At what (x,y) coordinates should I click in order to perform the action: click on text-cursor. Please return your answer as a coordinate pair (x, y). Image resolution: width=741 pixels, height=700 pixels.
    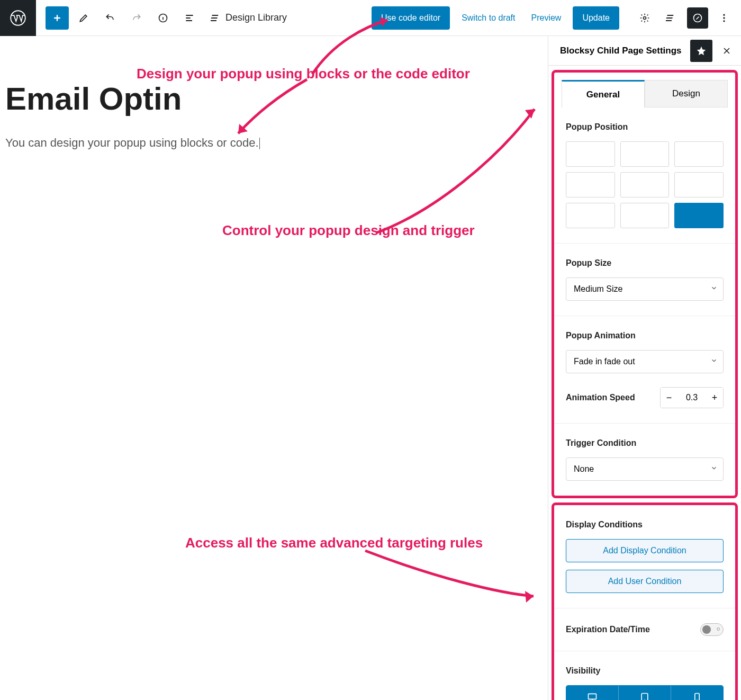
    Looking at the image, I should click on (259, 143).